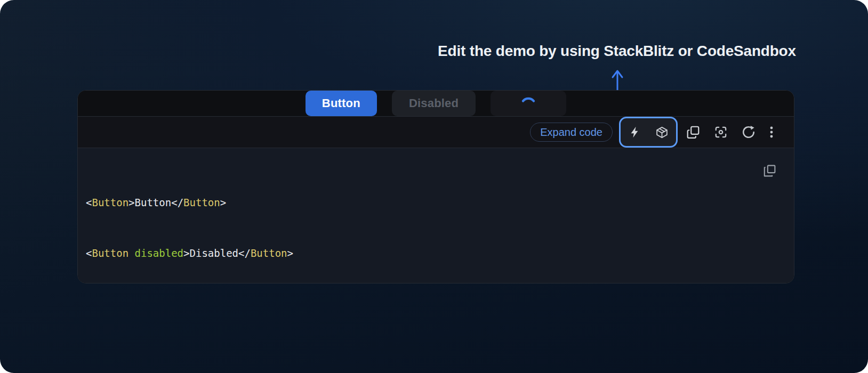  I want to click on more-actions-button, so click(771, 132).